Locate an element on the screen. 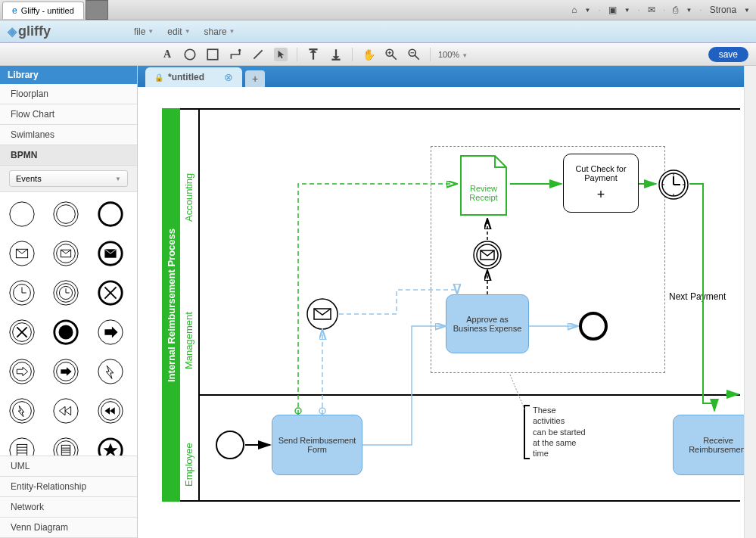  connector-tool is located at coordinates (235, 54).